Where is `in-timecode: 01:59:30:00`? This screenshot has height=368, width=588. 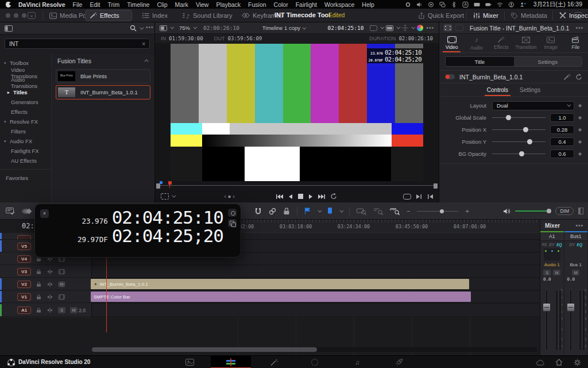
in-timecode: 01:59:30:00 is located at coordinates (186, 39).